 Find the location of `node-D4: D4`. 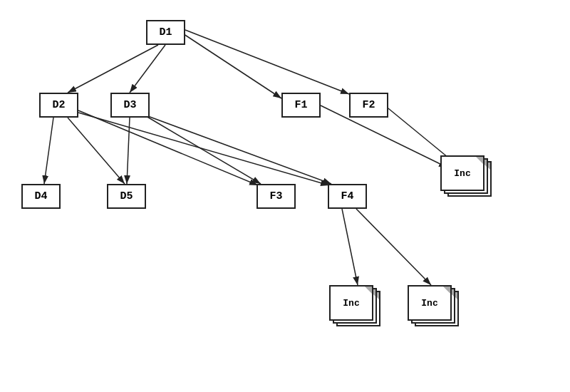

node-D4: D4 is located at coordinates (41, 197).